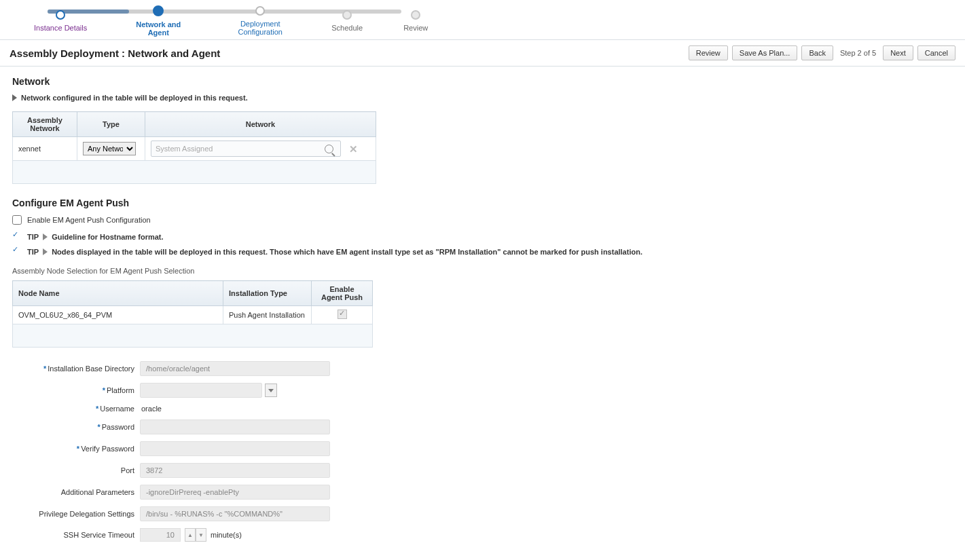 This screenshot has height=560, width=965. What do you see at coordinates (194, 149) in the screenshot?
I see `table-row: xennet Any Network ✕` at bounding box center [194, 149].